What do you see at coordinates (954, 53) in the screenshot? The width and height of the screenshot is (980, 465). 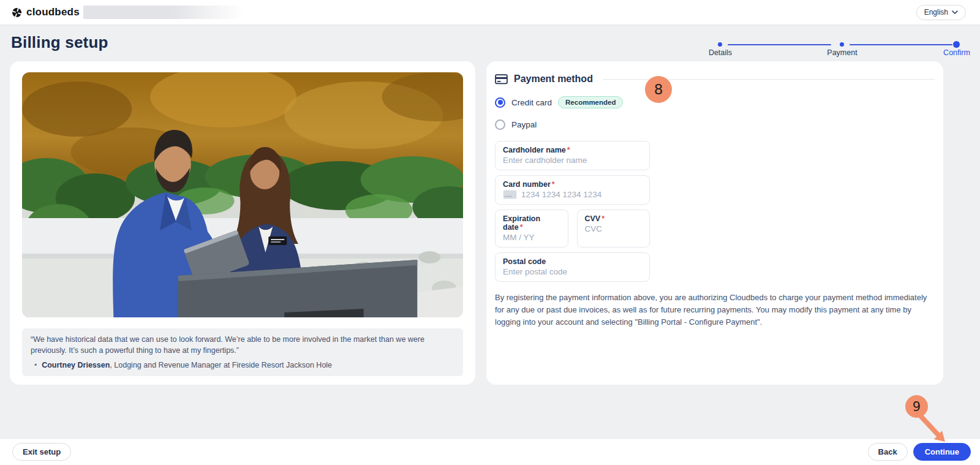 I see `step-label-confirm: Confirm` at bounding box center [954, 53].